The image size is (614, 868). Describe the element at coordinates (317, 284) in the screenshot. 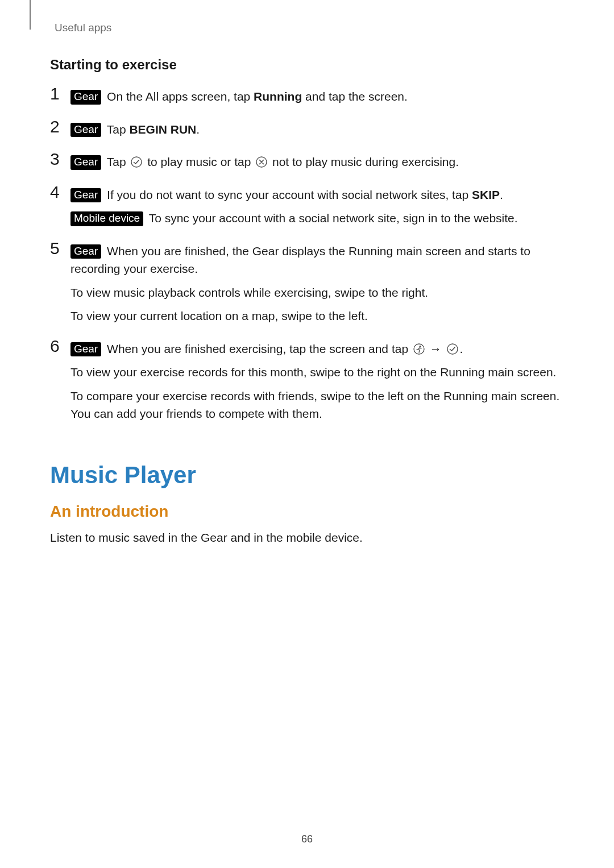

I see `step-body: Gear When you are finished, the Gear dis…` at that location.